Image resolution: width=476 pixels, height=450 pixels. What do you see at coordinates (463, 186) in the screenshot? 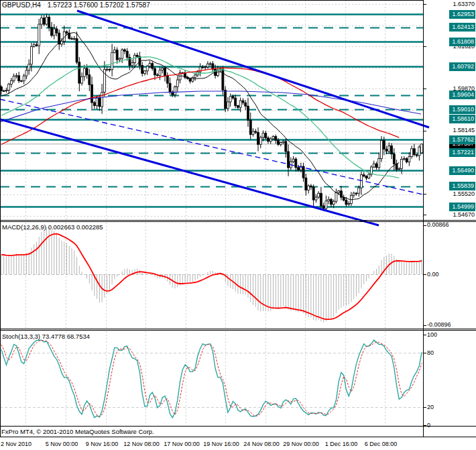
I see `sr-level-label: 1.55839` at bounding box center [463, 186].